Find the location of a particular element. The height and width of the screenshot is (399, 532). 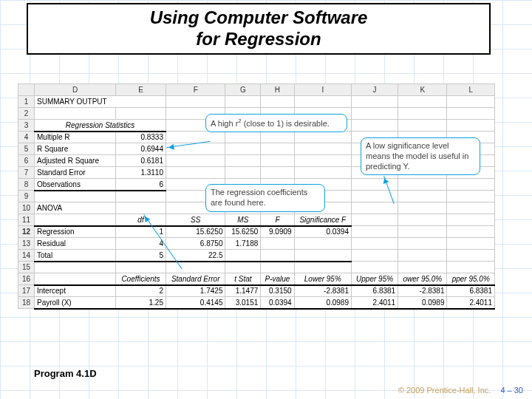

coef-hdr-stderr: Standard Error is located at coordinates (196, 279).